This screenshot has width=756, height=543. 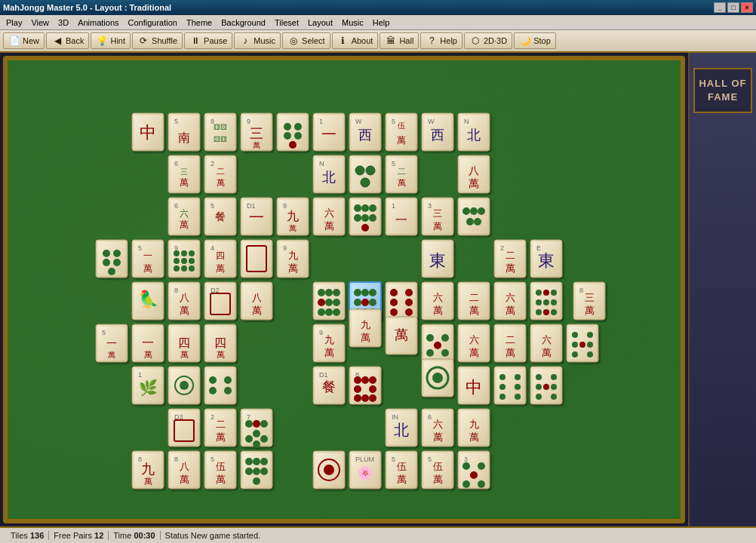 What do you see at coordinates (535, 41) in the screenshot?
I see `stop-button: 🌙 Stop` at bounding box center [535, 41].